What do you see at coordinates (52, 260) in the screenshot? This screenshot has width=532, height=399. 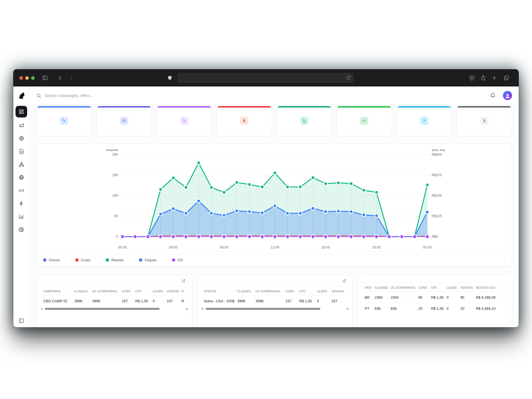 I see `legend-item-únicos: Únicos` at bounding box center [52, 260].